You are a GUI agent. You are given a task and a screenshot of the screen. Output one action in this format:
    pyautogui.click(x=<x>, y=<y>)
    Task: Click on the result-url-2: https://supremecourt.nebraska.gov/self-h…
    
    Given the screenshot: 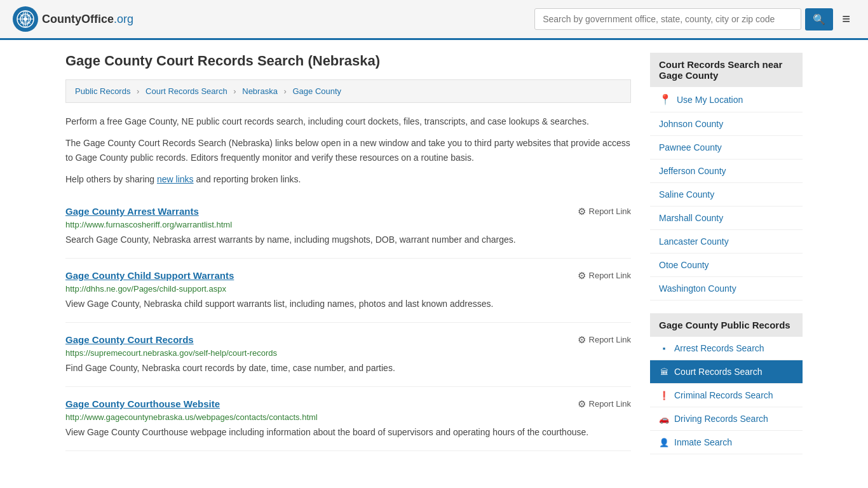 What is the action you would take?
    pyautogui.click(x=348, y=353)
    